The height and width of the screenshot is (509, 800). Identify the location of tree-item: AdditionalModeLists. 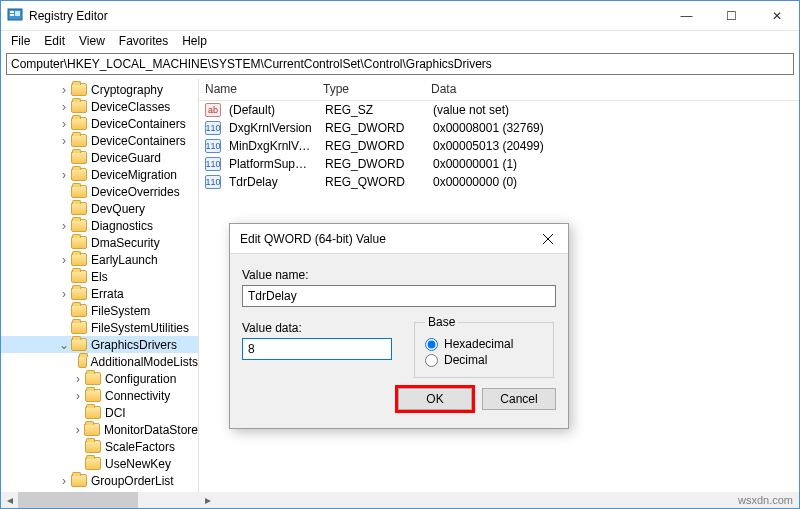
(100, 362).